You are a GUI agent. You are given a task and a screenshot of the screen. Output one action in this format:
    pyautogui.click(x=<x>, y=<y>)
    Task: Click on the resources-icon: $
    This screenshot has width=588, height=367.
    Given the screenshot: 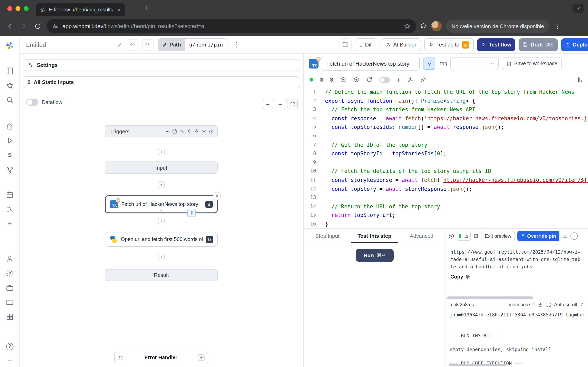 What is the action you would take?
    pyautogui.click(x=332, y=80)
    